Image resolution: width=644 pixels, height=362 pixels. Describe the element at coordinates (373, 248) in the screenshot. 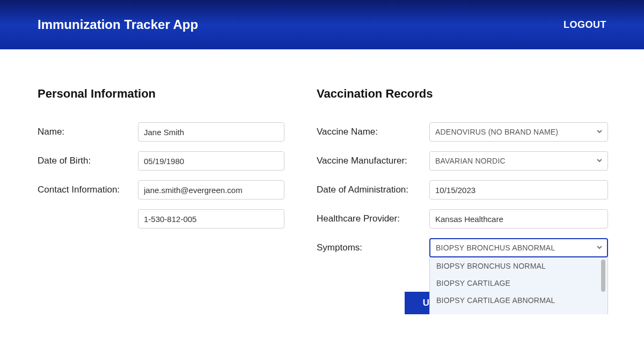

I see `symptoms-label: Symptoms:` at that location.